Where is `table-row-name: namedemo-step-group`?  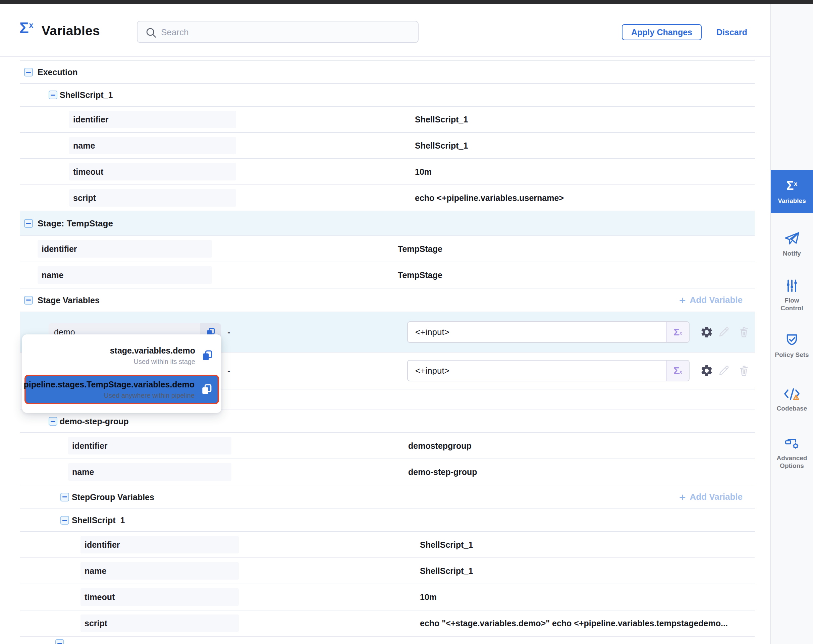
table-row-name: namedemo-step-group is located at coordinates (387, 472).